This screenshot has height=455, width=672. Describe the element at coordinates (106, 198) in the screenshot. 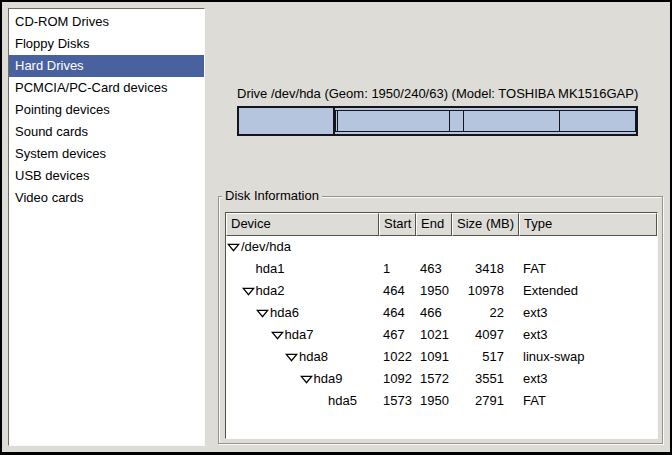

I see `sidebar-item-video-cards: Video cards` at that location.